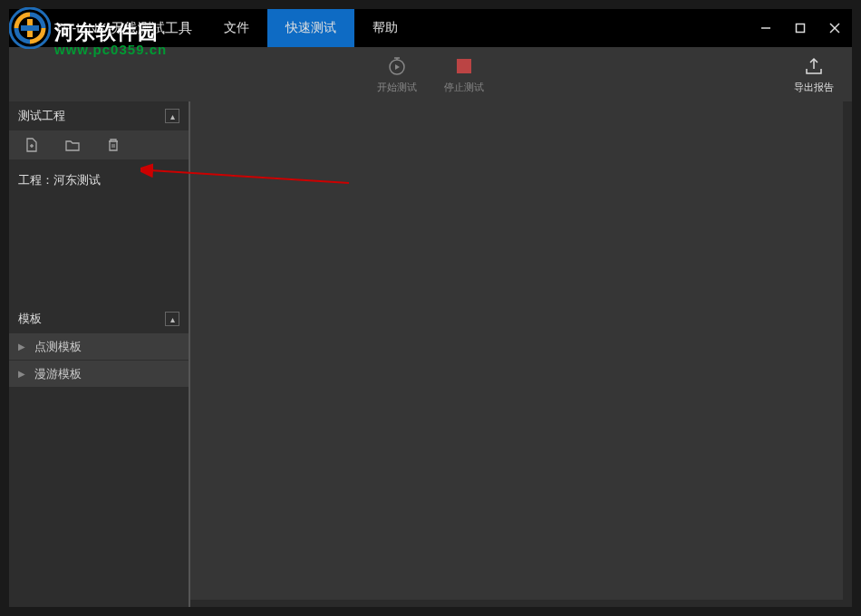  Describe the element at coordinates (847, 354) in the screenshot. I see `scrollbar-vertical` at that location.